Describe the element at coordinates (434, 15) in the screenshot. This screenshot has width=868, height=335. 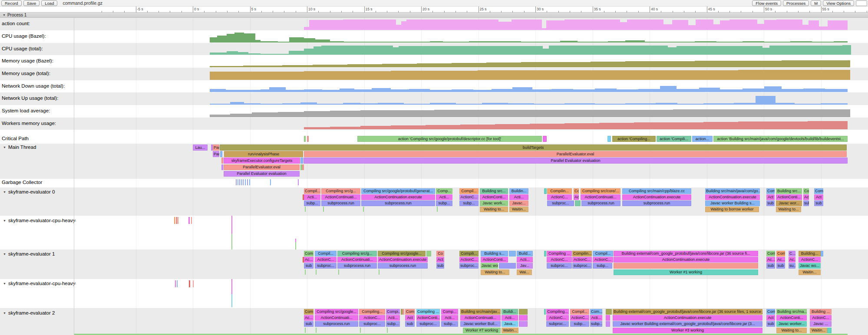
I see `process-header: ▼ Process 1` at that location.